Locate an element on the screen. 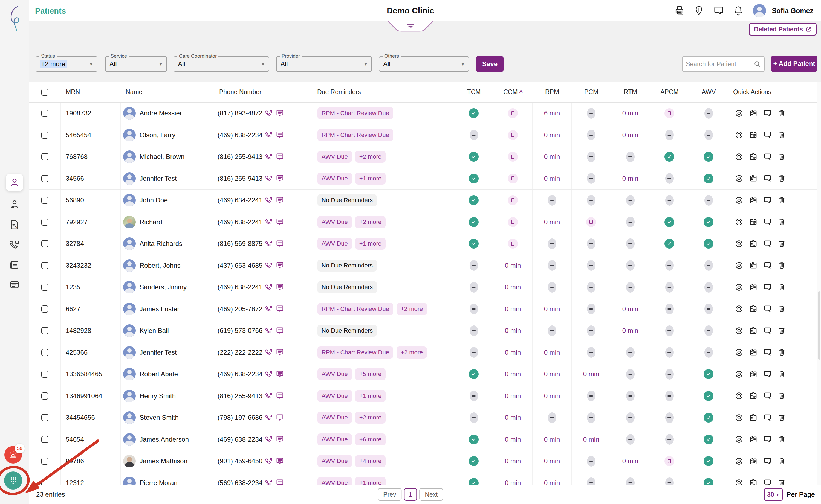 The width and height of the screenshot is (821, 504). col-header-phone: Phone Number is located at coordinates (263, 92).